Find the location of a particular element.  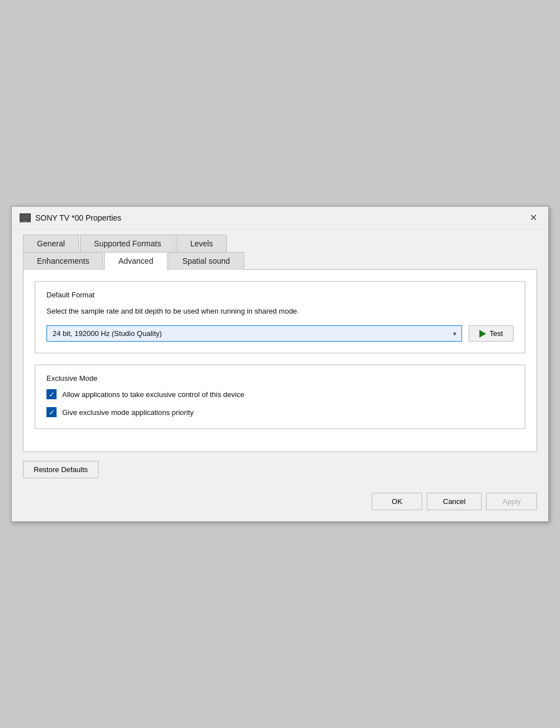

title-bar: SONY TV *00 Properties ✕ is located at coordinates (280, 218).